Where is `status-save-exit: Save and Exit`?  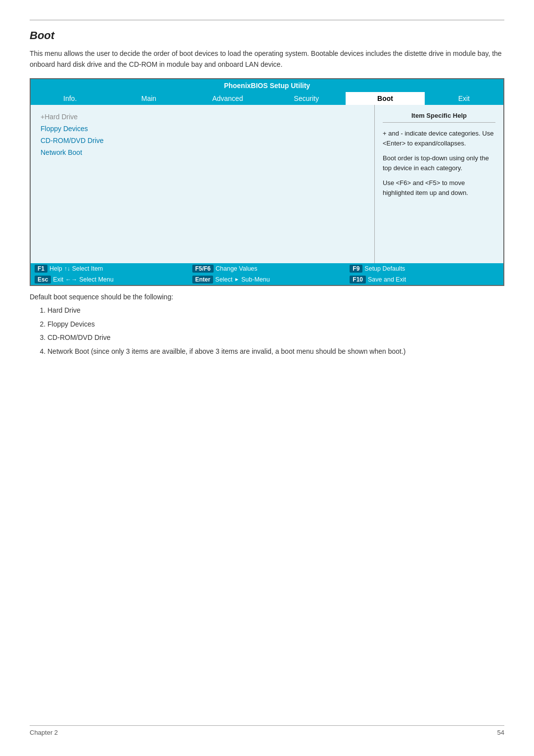 status-save-exit: Save and Exit is located at coordinates (387, 280).